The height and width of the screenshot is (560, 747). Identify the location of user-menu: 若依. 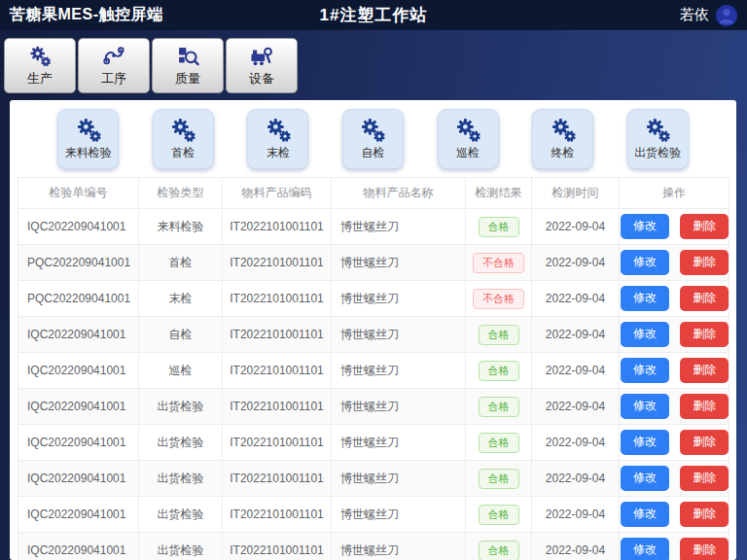
(708, 16).